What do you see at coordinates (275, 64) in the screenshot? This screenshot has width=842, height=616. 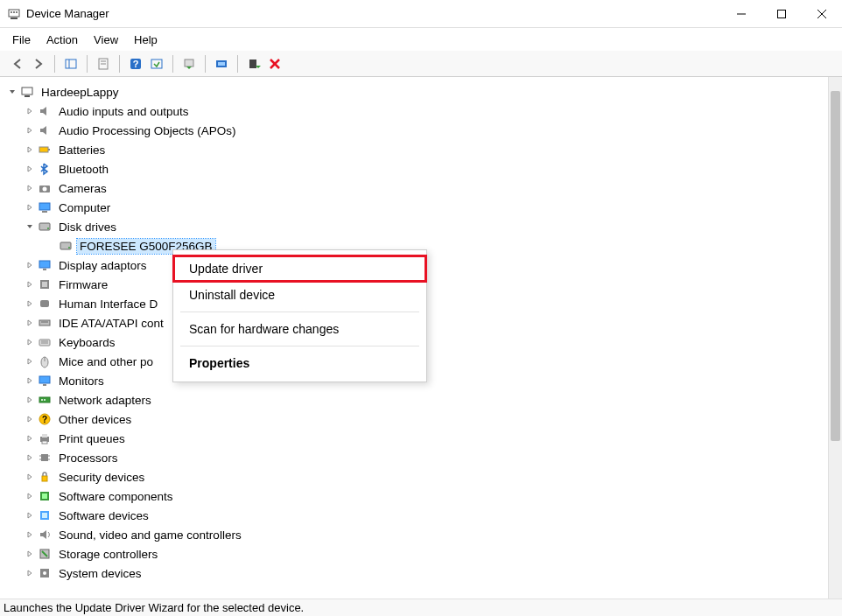 I see `disable-device-button` at bounding box center [275, 64].